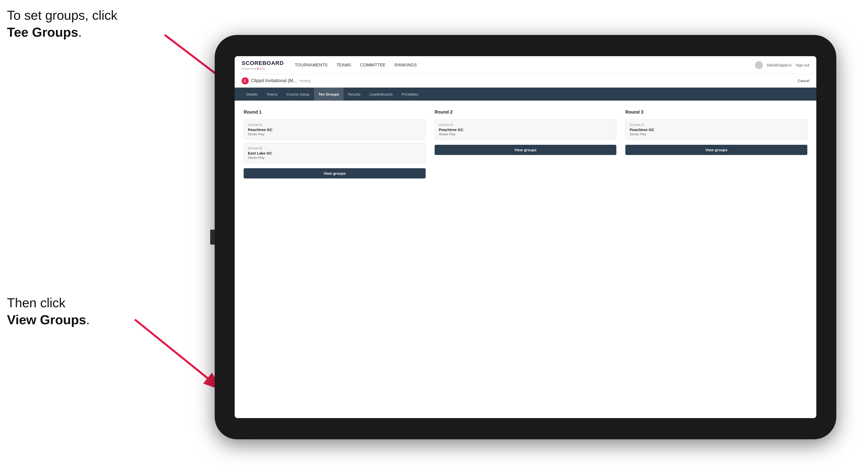 This screenshot has width=868, height=467. I want to click on round-1-course-b-name: East Lake GC, so click(335, 153).